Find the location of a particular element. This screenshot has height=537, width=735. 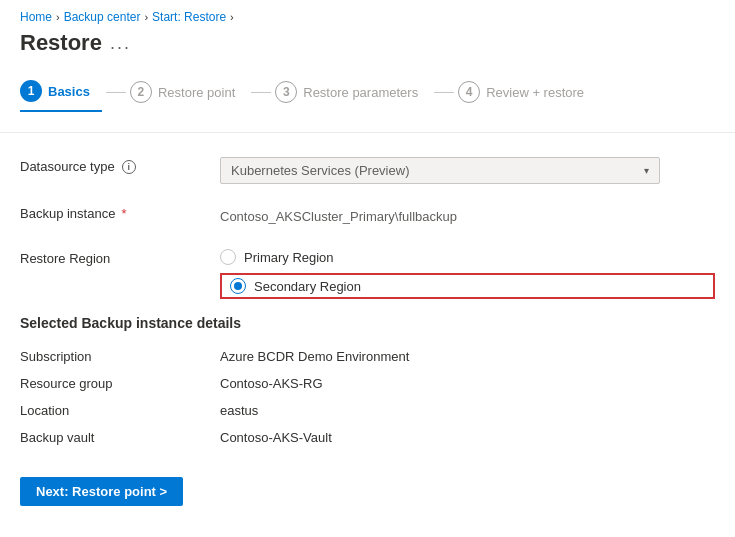

section-title: Selected Backup instance details is located at coordinates (368, 323).